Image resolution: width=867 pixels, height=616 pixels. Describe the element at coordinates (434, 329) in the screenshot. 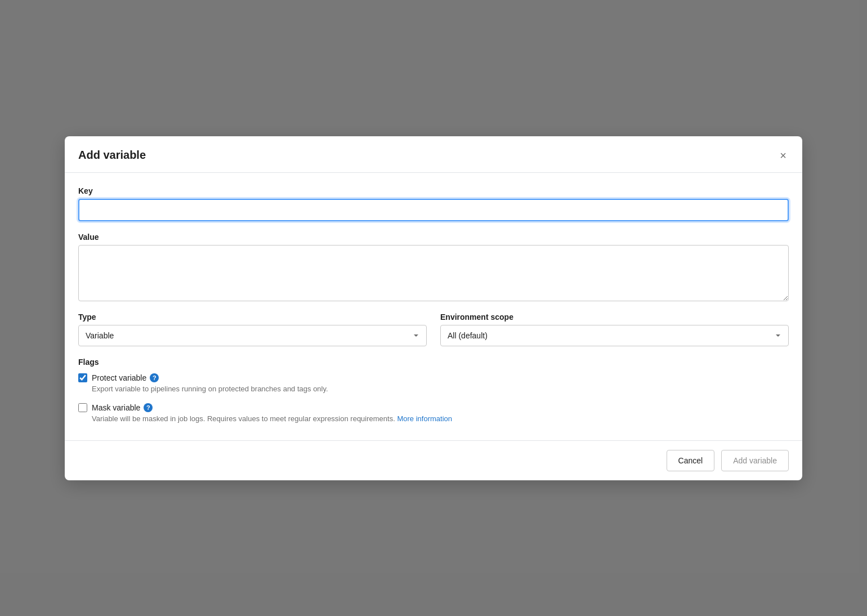

I see `type-env-row: Type Variable File Environment scope All…` at that location.